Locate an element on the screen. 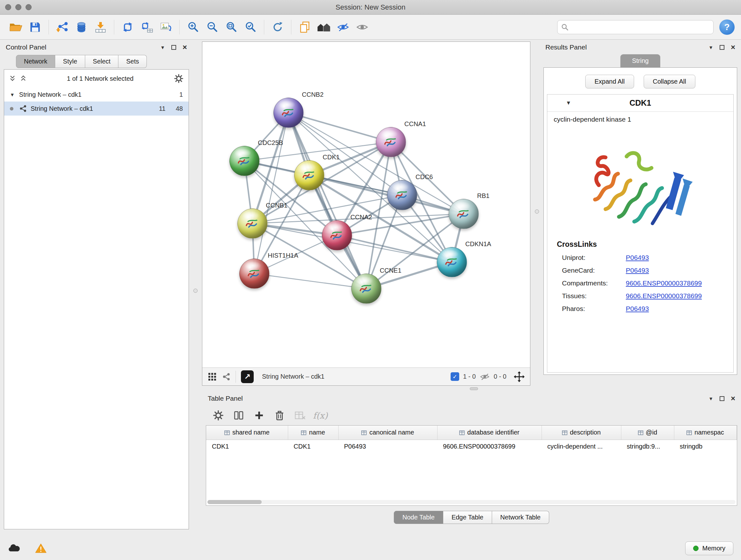 Image resolution: width=741 pixels, height=560 pixels. tab-style: Style is located at coordinates (70, 62).